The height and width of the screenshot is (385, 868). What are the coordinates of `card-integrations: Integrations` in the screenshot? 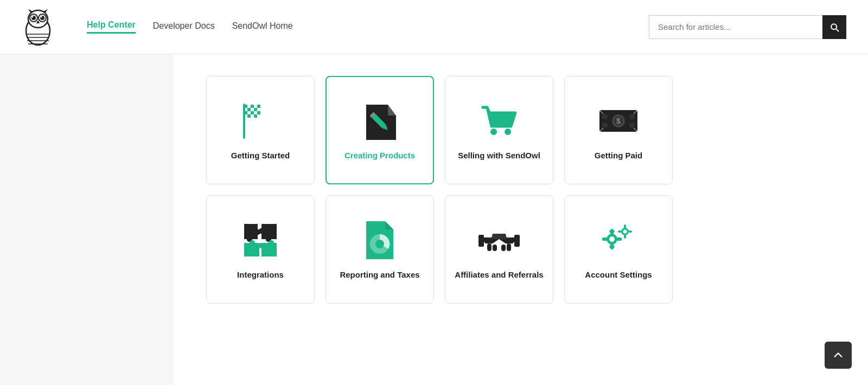 It's located at (260, 249).